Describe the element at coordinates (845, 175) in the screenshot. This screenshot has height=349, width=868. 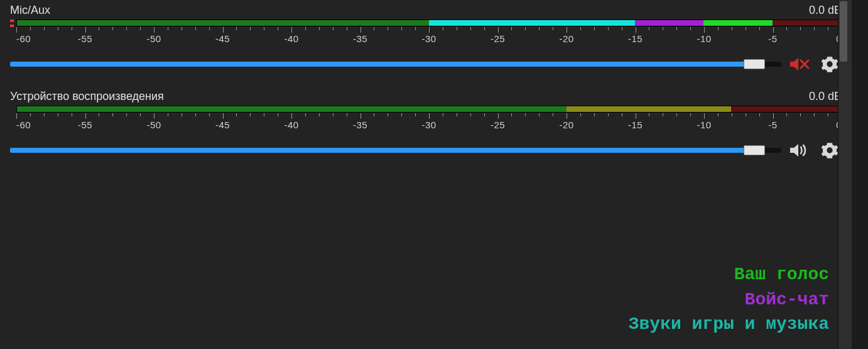
I see `scrollbar` at that location.